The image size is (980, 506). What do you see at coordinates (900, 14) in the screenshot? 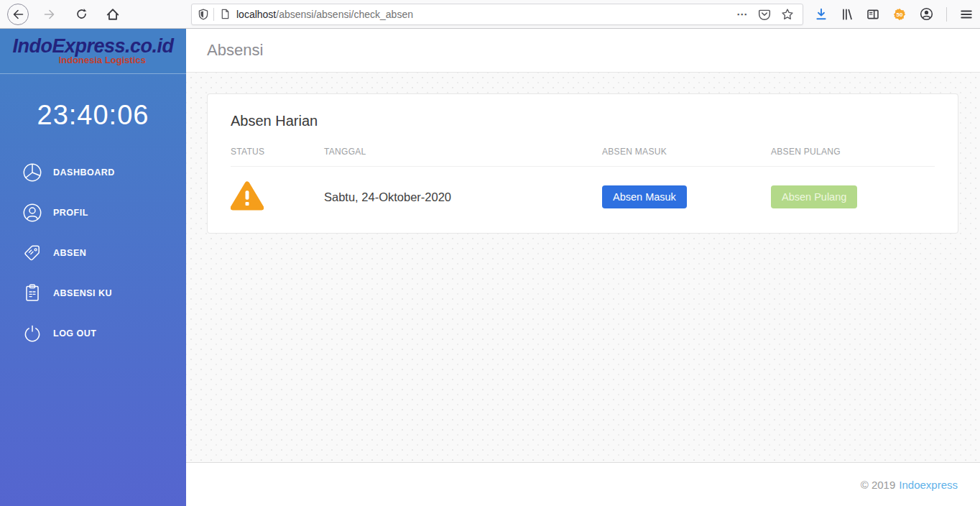
I see `extension-badge-count: 50` at bounding box center [900, 14].